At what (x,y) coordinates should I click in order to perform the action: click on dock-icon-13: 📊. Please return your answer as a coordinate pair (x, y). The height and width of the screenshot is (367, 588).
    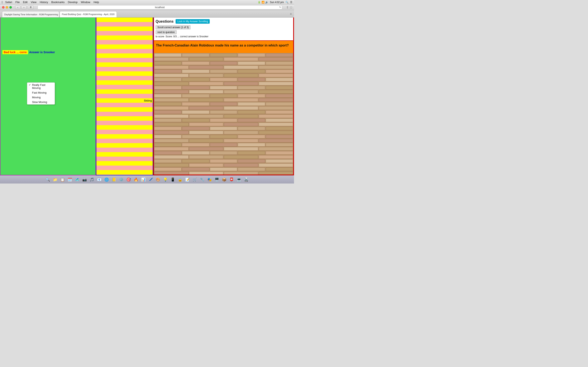
    Looking at the image, I should click on (143, 180).